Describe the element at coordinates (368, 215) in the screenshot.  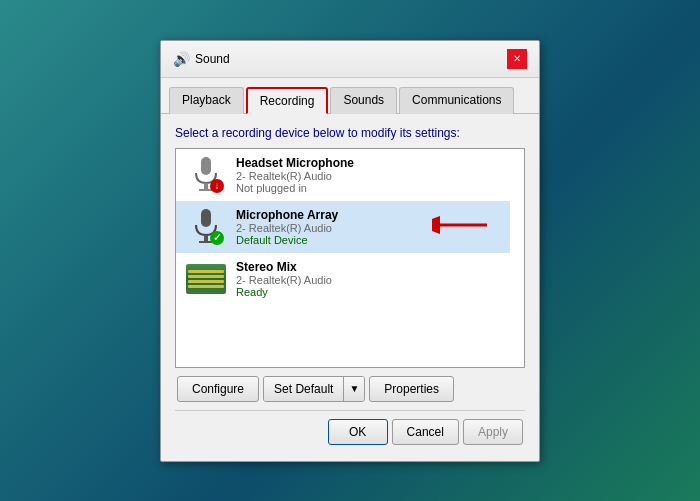
I see `mic-array-name: Microphone Array` at that location.